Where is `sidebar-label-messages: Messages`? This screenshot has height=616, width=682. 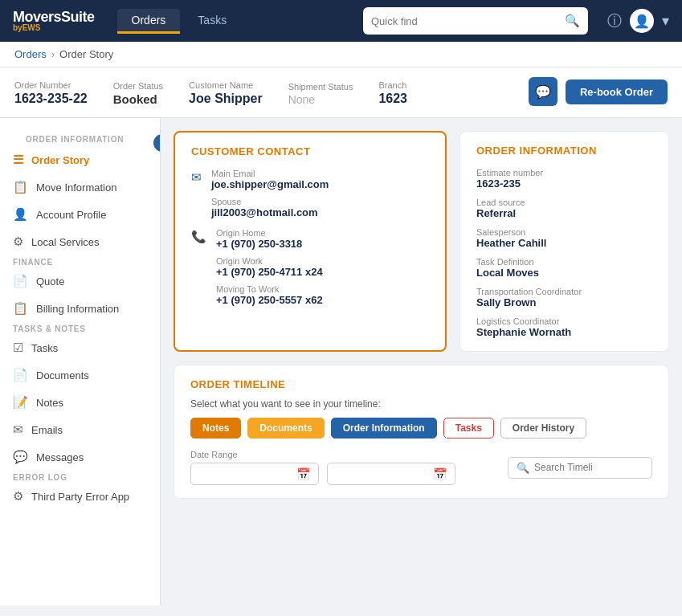
sidebar-label-messages: Messages is located at coordinates (59, 458).